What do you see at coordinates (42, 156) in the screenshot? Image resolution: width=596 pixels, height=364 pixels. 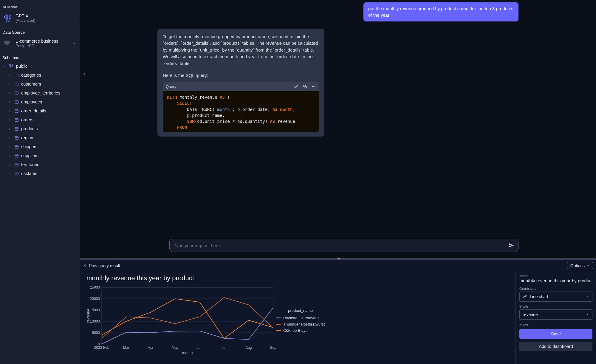 I see `table-row-suppliers: suppliers` at bounding box center [42, 156].